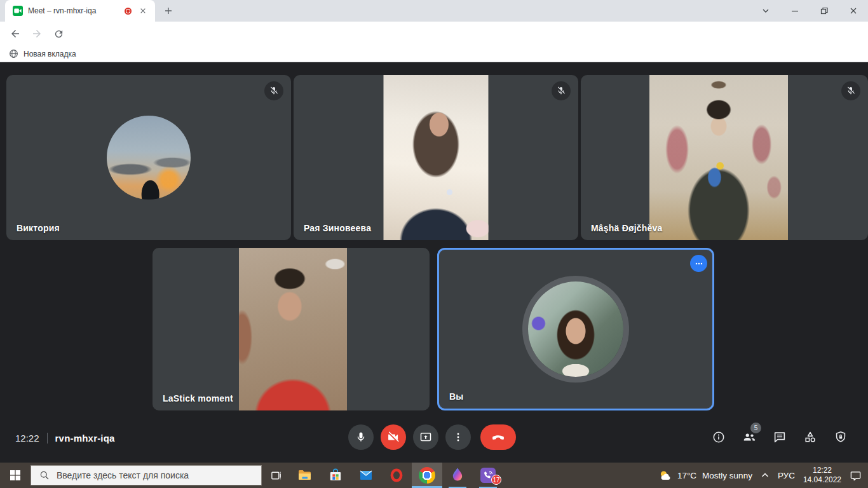 The width and height of the screenshot is (868, 488). What do you see at coordinates (436, 158) in the screenshot?
I see `participant-tile-raya: Рая Зиновеева` at bounding box center [436, 158].